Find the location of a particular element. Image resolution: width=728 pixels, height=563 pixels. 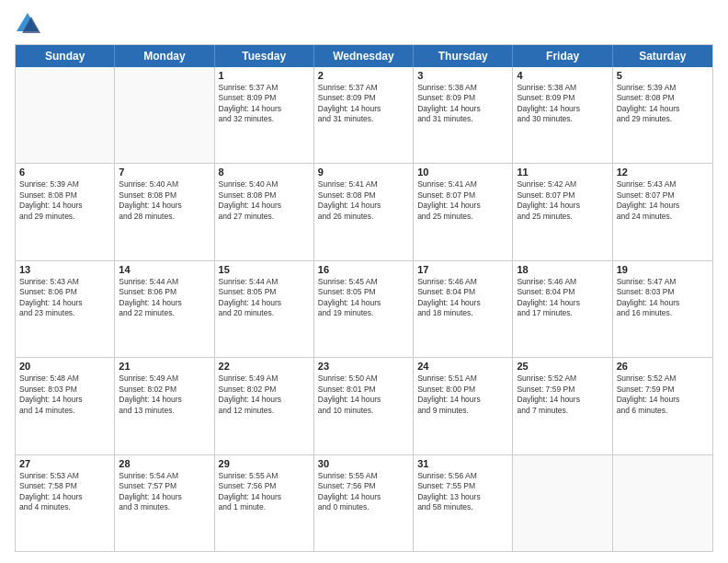

calendar-cell: 16Sunrise: 5:45 AM Sunset: 8:05 PM Dayli… is located at coordinates (364, 309).